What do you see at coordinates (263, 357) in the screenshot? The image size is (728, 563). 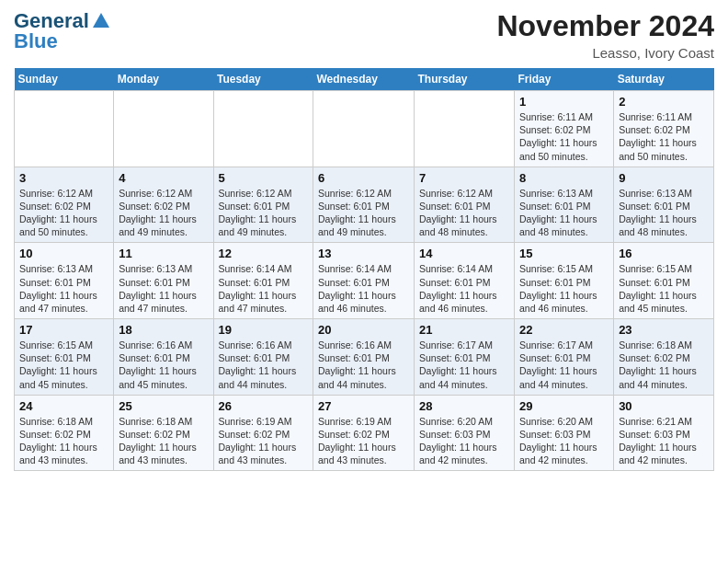 I see `calendar-cell: 19Sunrise: 6:16 AM Sunset: 6:01 PM Dayli…` at bounding box center [263, 357].